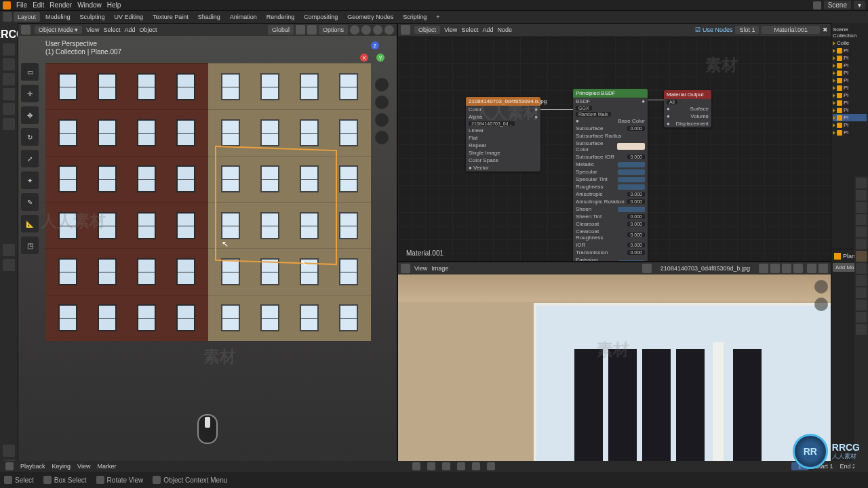 The image size is (868, 488). What do you see at coordinates (58, 17) in the screenshot?
I see `workspace-modeling: Modeling` at bounding box center [58, 17].